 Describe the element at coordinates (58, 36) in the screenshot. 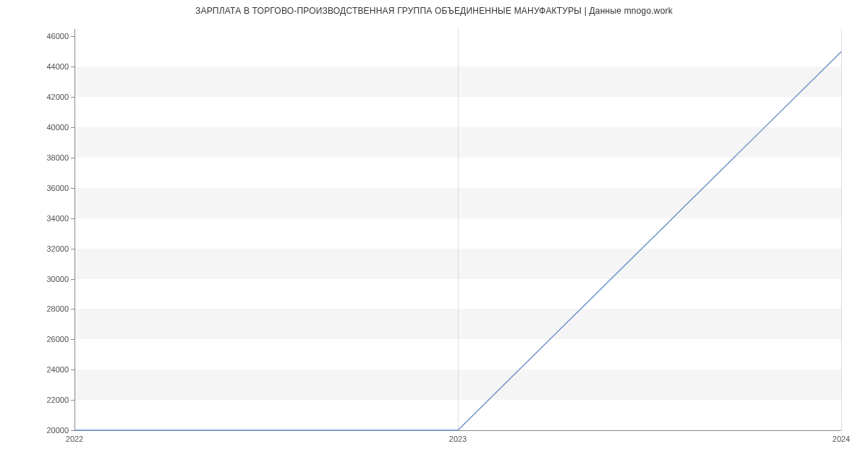

I see `y-tick-label: 46000` at that location.